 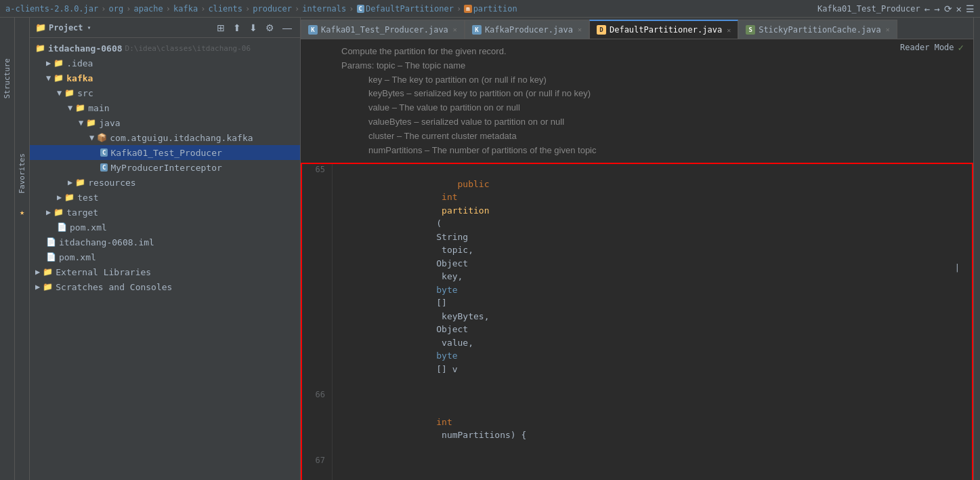 I want to click on kw-public-65: public, so click(x=463, y=184).